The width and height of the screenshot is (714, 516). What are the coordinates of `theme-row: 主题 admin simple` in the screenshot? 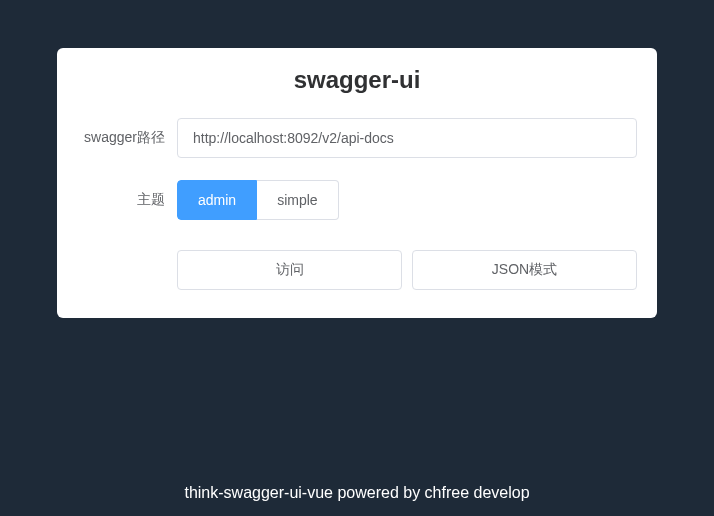 It's located at (357, 200).